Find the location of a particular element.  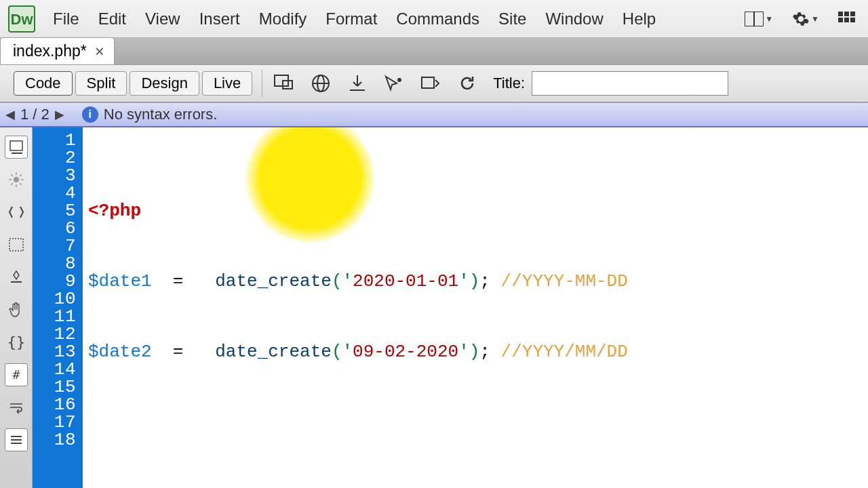

menu-format: Format is located at coordinates (351, 19).